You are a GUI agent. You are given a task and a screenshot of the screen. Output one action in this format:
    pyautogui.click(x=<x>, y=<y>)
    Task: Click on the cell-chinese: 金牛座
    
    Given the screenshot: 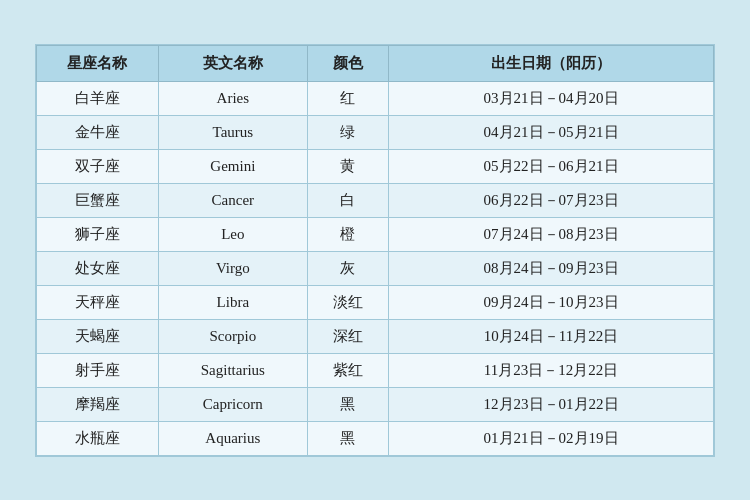 What is the action you would take?
    pyautogui.click(x=98, y=132)
    